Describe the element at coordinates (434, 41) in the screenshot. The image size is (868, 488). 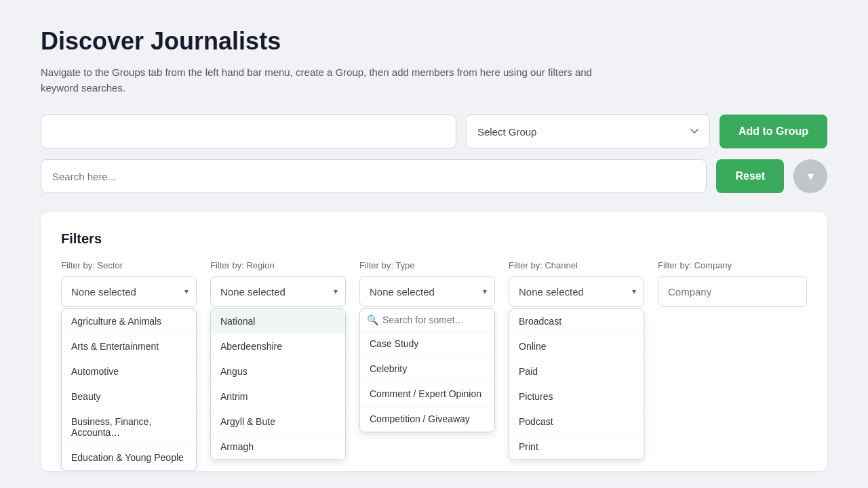
I see `page-title: Discover Journalists` at that location.